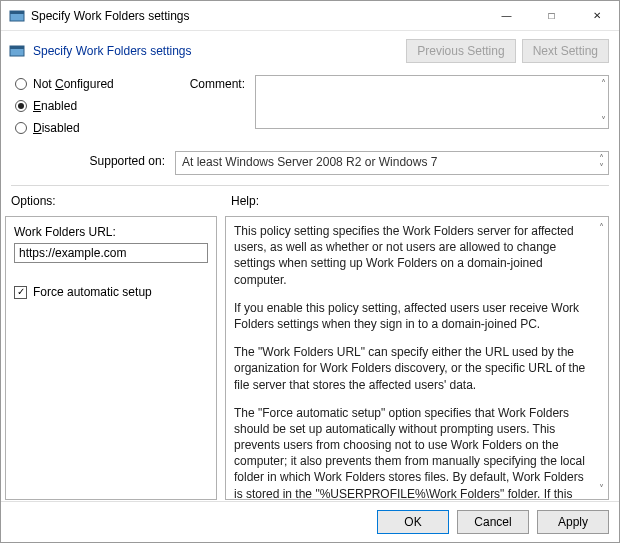 This screenshot has height=543, width=620. Describe the element at coordinates (310, 200) in the screenshot. I see `labels-row: Options: Help:` at that location.